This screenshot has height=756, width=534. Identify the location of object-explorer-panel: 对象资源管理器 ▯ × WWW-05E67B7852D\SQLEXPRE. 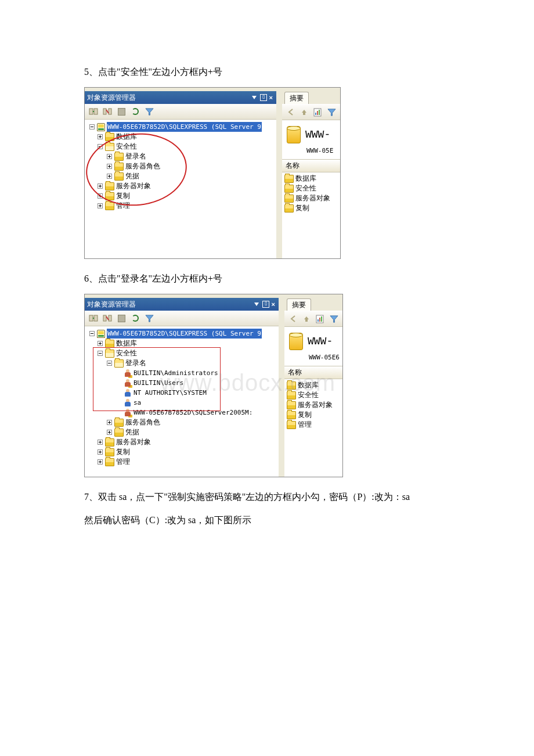
(182, 386).